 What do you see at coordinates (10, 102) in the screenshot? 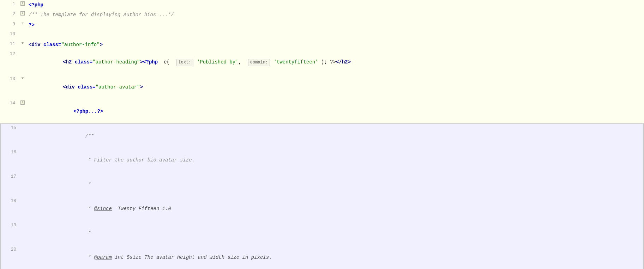
I see `line-num-14: 14` at bounding box center [10, 102].